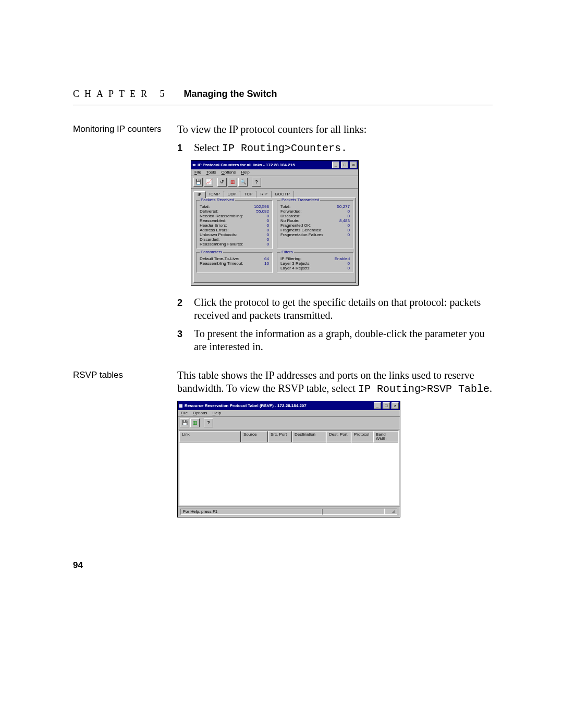  Describe the element at coordinates (246, 406) in the screenshot. I see `win2-title-text: Resource Reservation Protocol Tabel (RSV…` at that location.